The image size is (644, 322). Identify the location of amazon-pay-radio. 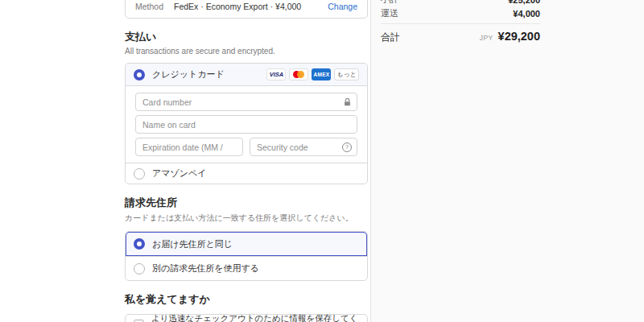
(139, 174).